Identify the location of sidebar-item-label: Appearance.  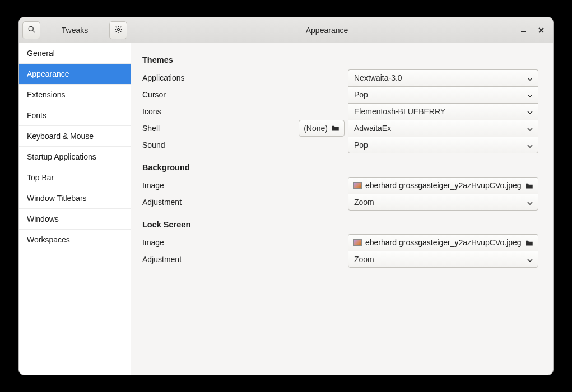
(48, 74).